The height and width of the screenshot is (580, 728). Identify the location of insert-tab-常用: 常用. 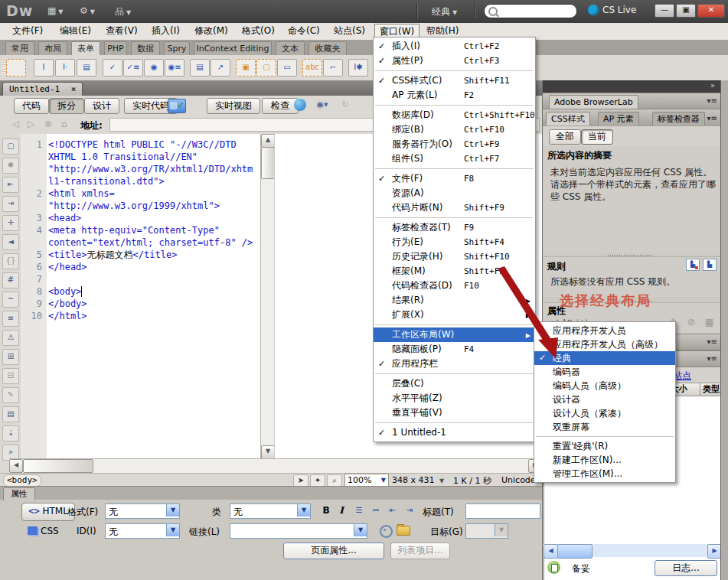
(20, 48).